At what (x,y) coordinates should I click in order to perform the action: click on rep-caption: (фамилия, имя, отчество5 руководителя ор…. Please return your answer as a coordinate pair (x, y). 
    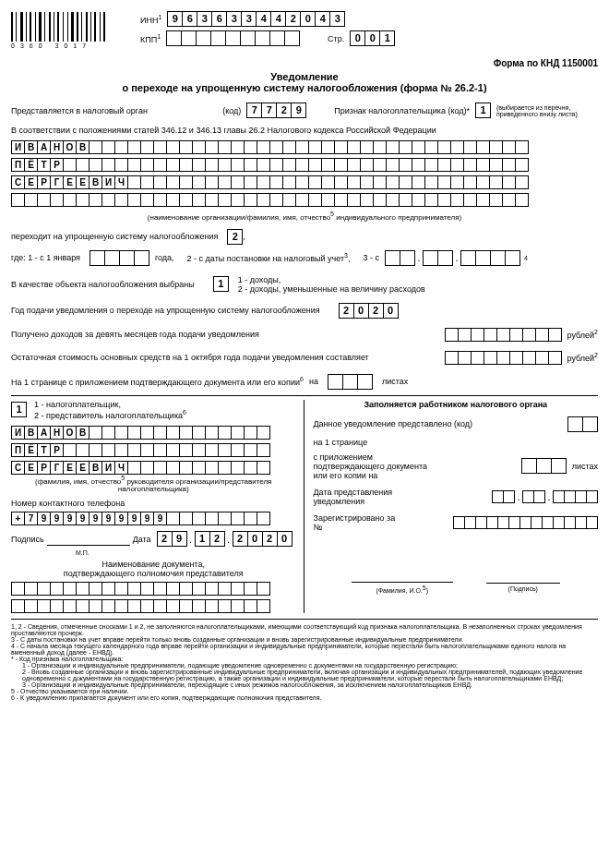
    Looking at the image, I should click on (153, 484).